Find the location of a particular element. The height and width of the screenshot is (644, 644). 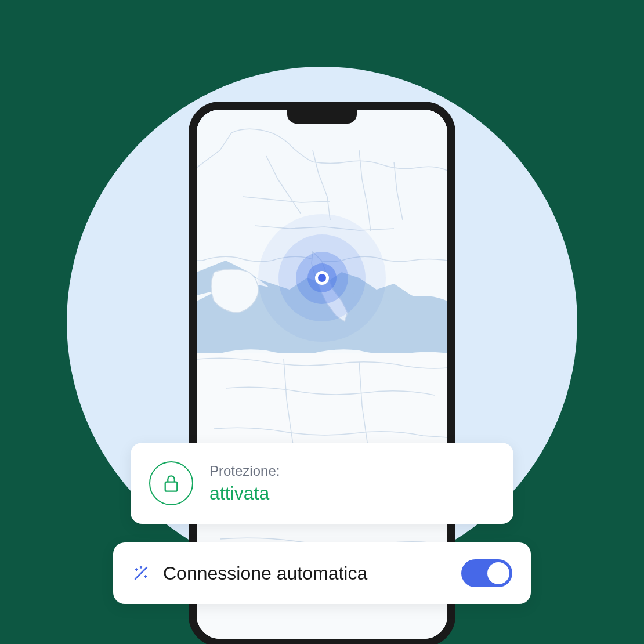

auto-connect-card: Connessione automatica is located at coordinates (322, 573).